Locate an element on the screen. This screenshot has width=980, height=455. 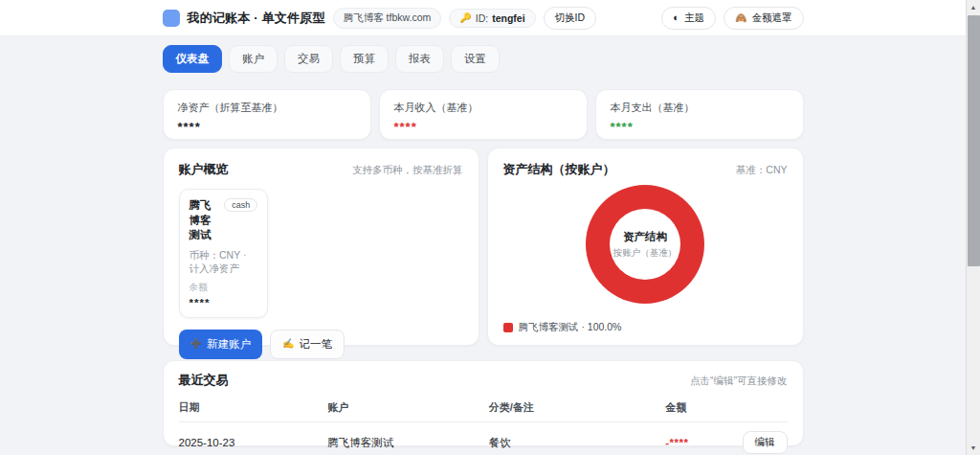
column-header-account: 账户 is located at coordinates (408, 408).